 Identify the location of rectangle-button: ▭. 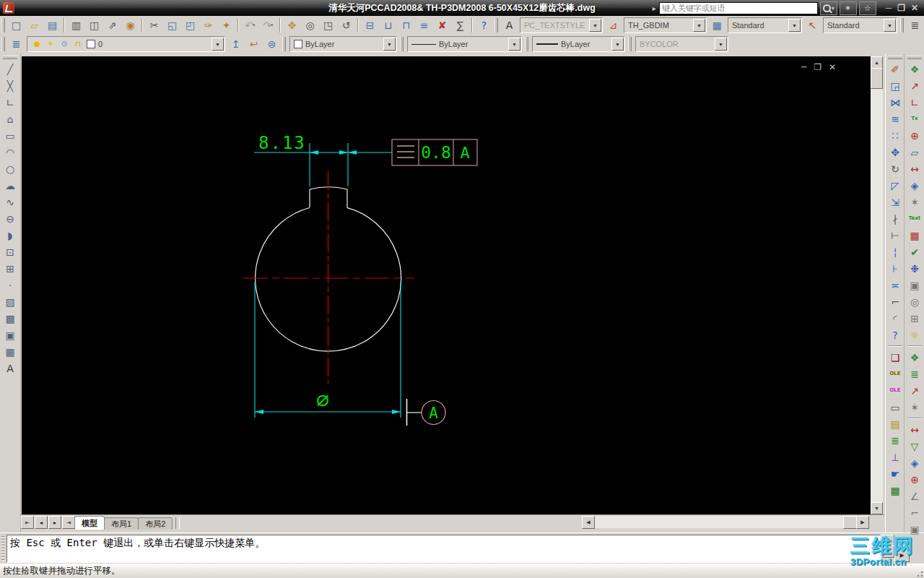
(10, 136).